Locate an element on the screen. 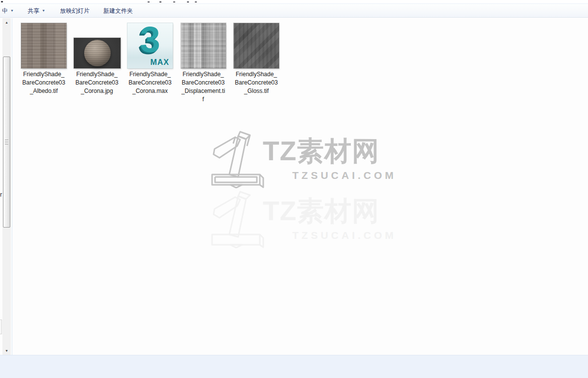 This screenshot has height=378, width=588. toolbar-share-button: 共享▼ is located at coordinates (36, 11).